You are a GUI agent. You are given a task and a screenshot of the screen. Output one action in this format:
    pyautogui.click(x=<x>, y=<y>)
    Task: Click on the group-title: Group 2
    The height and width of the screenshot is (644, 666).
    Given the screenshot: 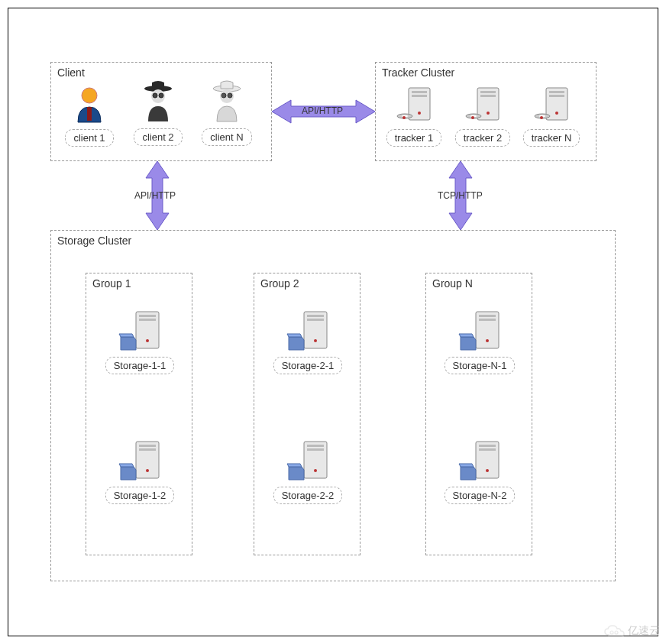 What is the action you would take?
    pyautogui.click(x=280, y=283)
    